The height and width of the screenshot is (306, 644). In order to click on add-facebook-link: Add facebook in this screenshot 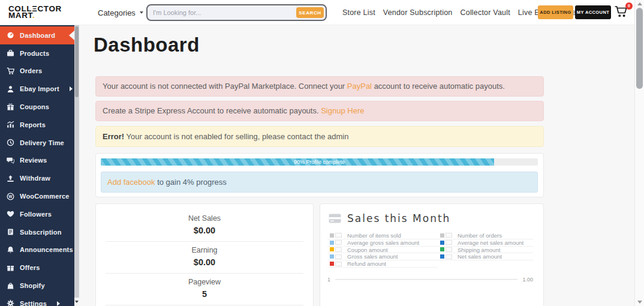, I will do `click(131, 182)`.